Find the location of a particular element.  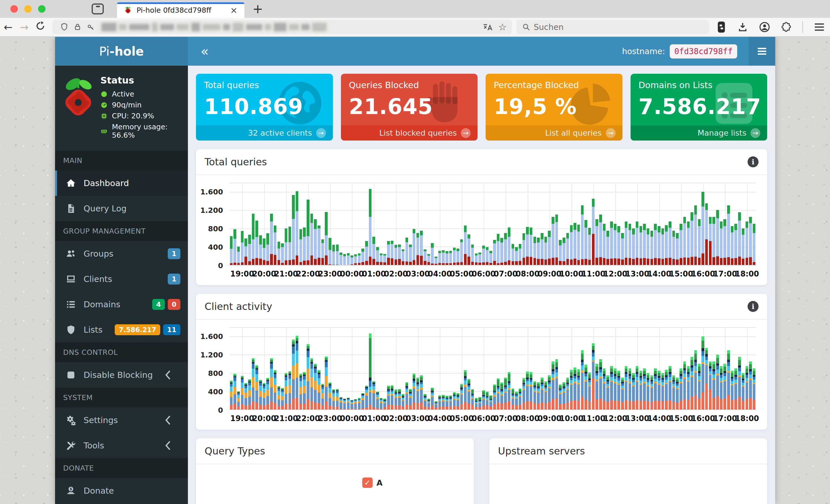

sidebar-item-clients: Clients1 is located at coordinates (121, 279).